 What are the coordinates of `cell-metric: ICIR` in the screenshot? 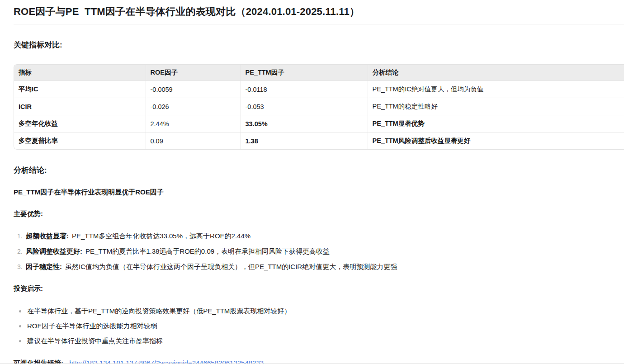 It's located at (80, 107).